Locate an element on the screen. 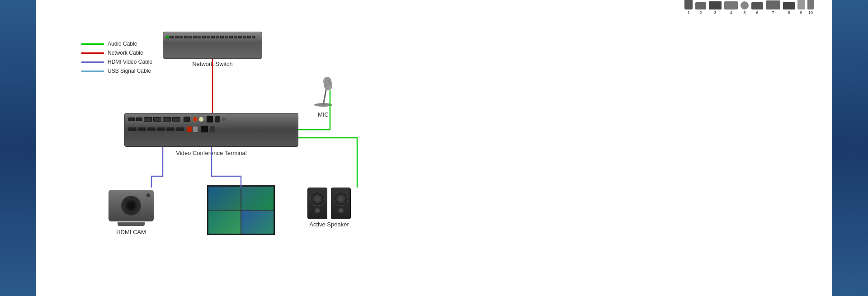 This screenshot has width=868, height=296. network-switch-image is located at coordinates (212, 45).